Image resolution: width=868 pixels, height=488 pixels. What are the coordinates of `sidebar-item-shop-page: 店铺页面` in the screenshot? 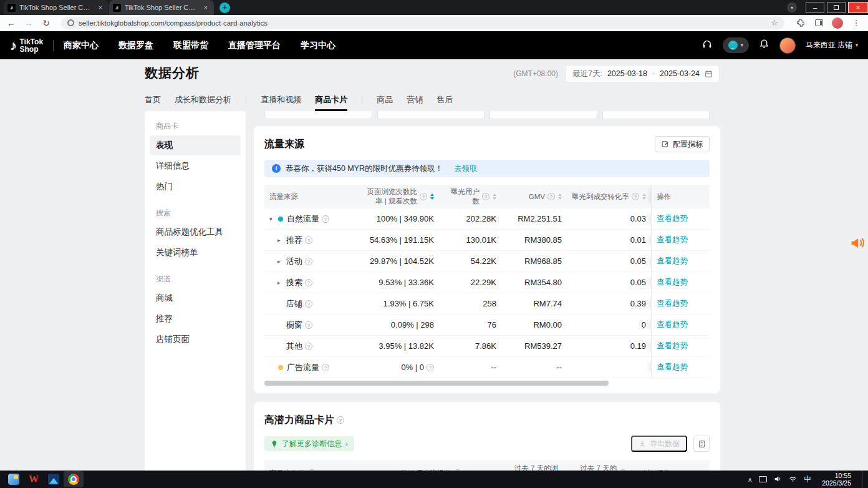 It's located at (195, 339).